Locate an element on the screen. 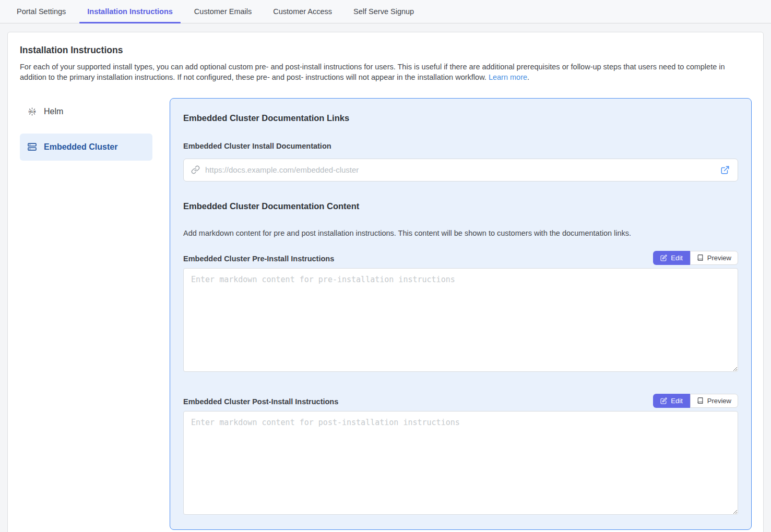  top-tab-bar: Portal Settings Installation Instruction… is located at coordinates (385, 11).